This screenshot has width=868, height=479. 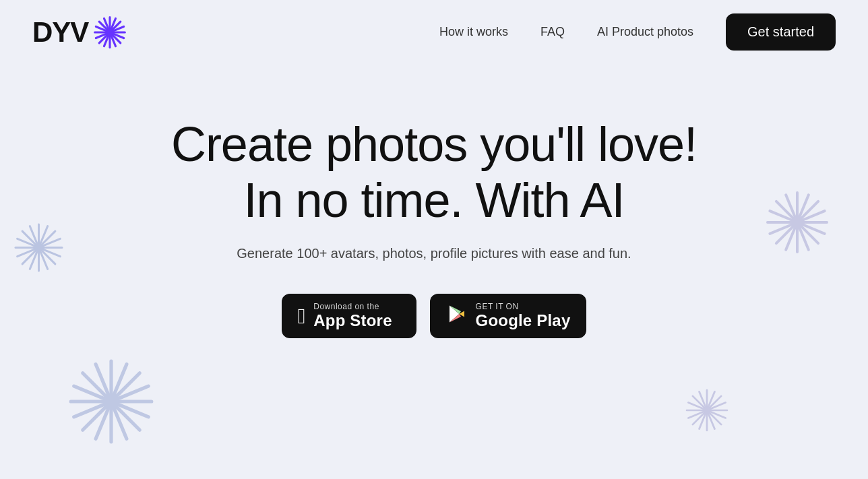 I want to click on app-store-button:  Download on the App Store, so click(x=349, y=316).